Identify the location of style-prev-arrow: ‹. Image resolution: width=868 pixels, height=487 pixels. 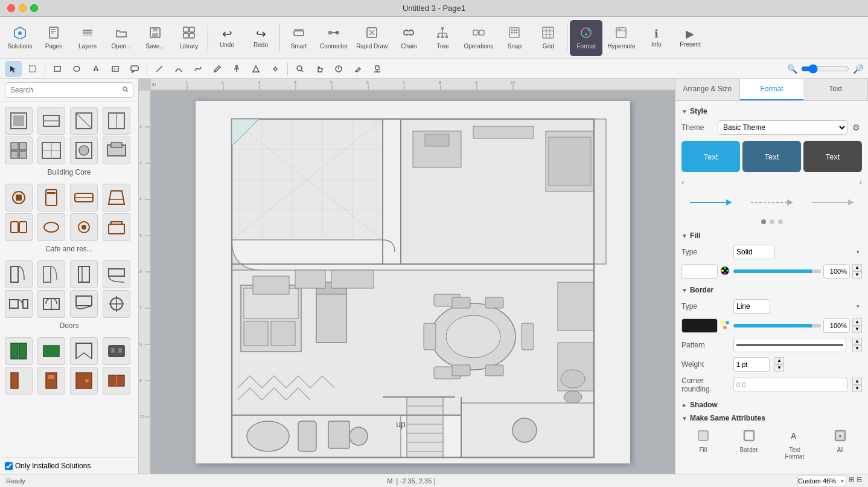
(683, 182).